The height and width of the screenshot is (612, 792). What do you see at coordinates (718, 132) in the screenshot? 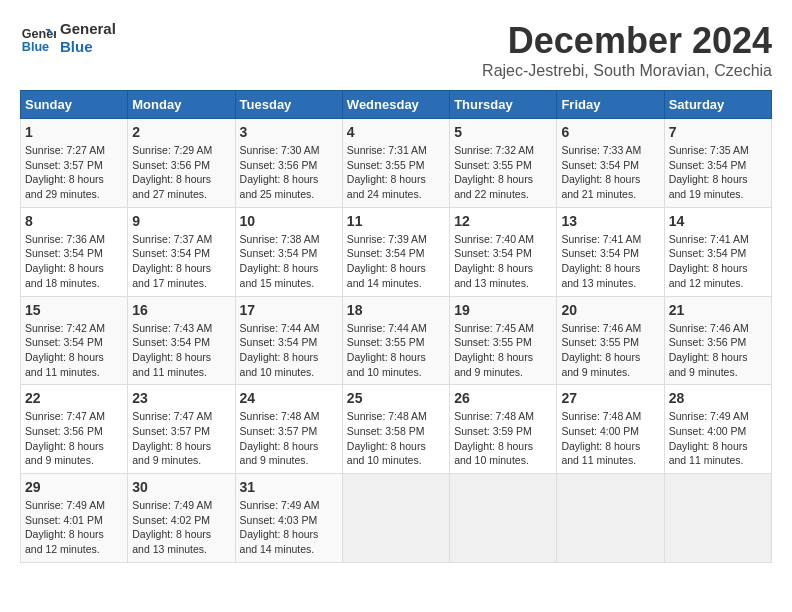
I see `day-number: 7` at bounding box center [718, 132].